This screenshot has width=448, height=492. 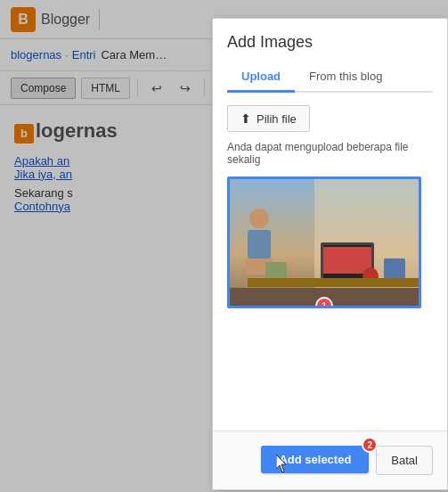 I want to click on upload-icon: ⬆, so click(x=246, y=119).